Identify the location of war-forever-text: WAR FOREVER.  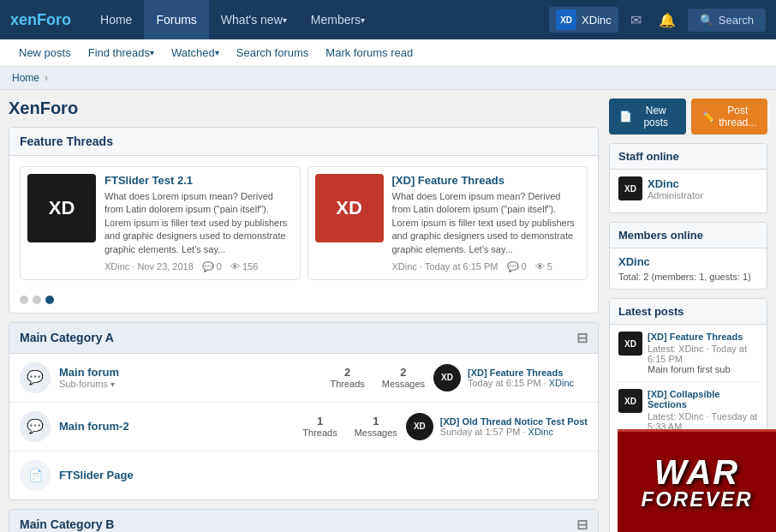
(696, 482).